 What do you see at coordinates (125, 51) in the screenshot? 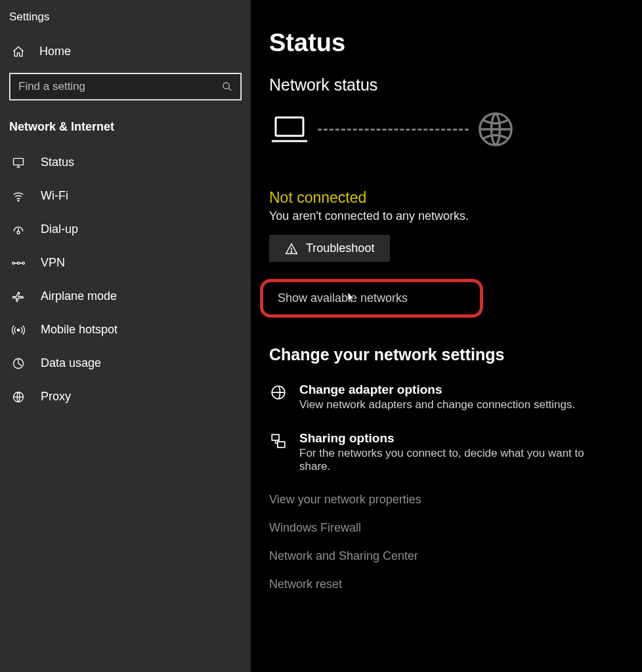
I see `home-nav: Home` at bounding box center [125, 51].